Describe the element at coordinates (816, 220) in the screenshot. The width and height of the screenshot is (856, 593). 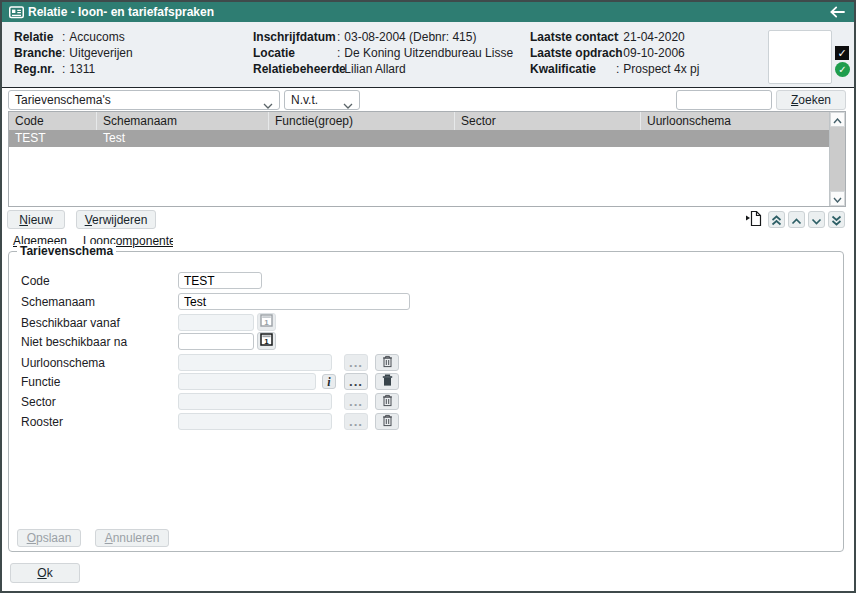
I see `move-down-button` at that location.